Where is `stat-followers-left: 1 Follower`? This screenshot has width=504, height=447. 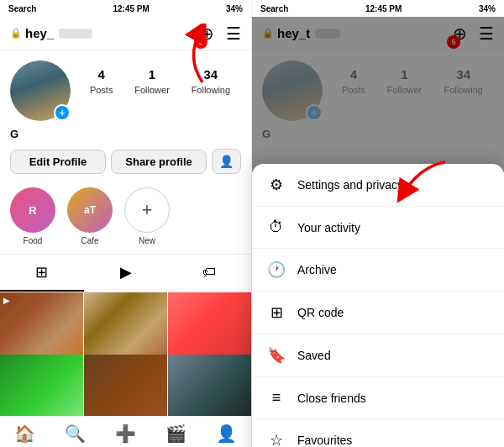
stat-followers-left: 1 Follower is located at coordinates (152, 82).